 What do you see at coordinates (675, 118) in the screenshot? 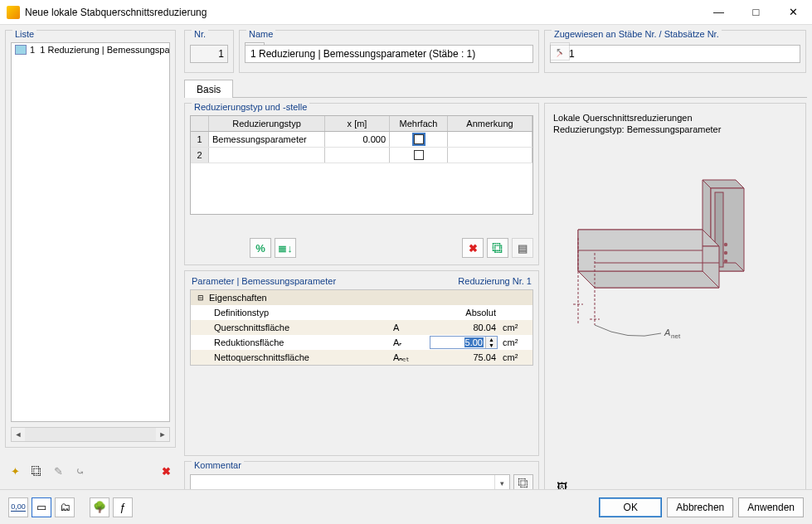
I see `preview-line1: Lokale Querschnittsreduzierungen` at bounding box center [675, 118].